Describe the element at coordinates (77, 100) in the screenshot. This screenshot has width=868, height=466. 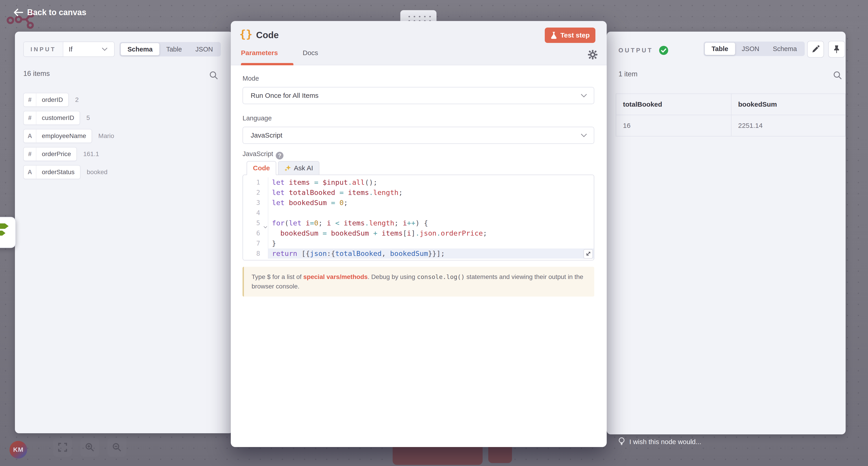
I see `field-value: 2` at that location.